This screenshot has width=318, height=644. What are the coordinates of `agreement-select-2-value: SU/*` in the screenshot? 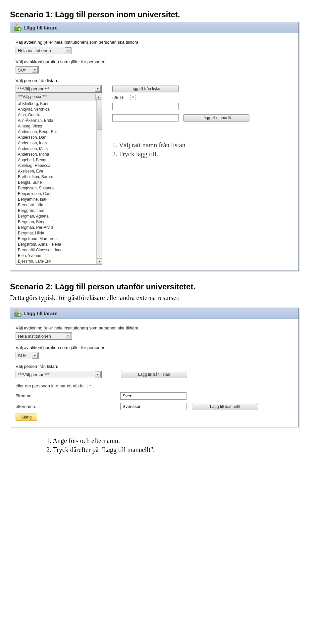 It's located at (23, 356).